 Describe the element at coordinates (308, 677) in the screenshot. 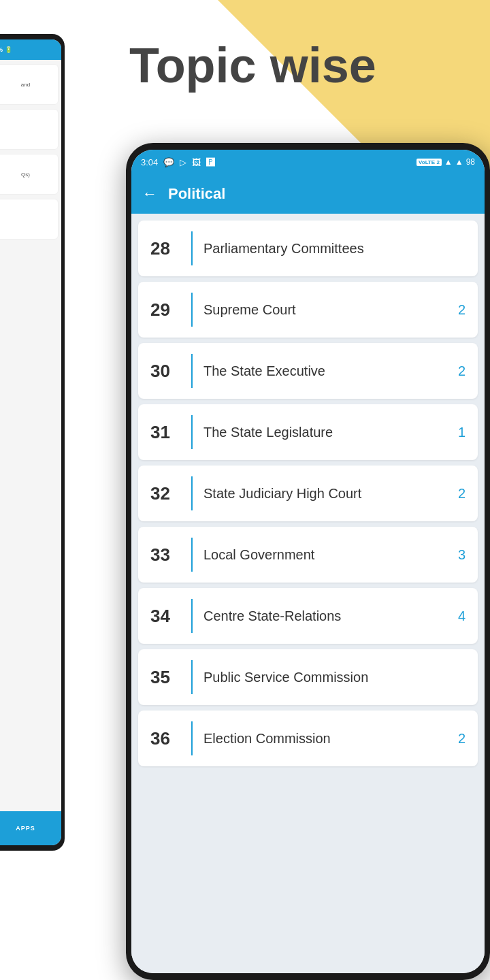

I see `list-item: 35Public Service Commission` at that location.